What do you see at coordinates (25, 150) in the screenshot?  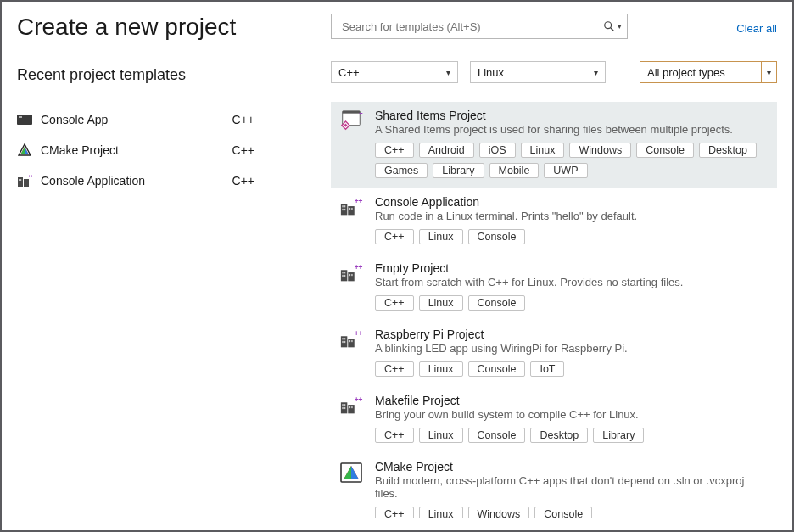 I see `recent-template-icon` at bounding box center [25, 150].